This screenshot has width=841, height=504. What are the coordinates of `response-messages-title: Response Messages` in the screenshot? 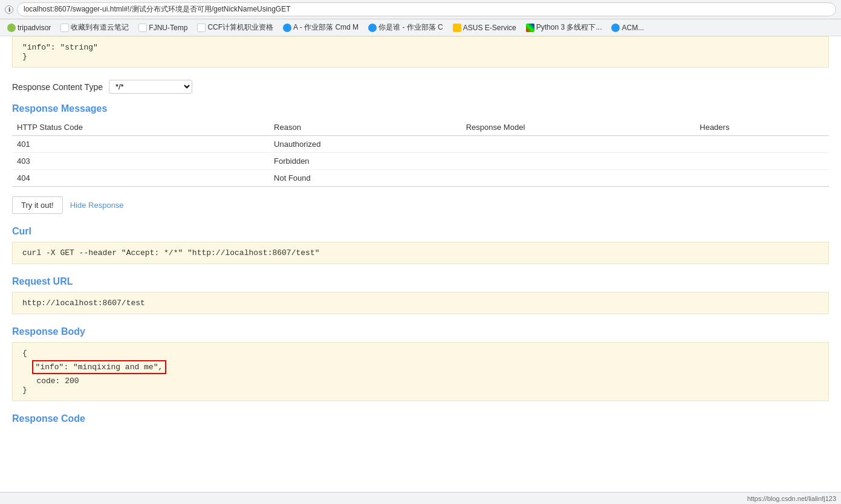 It's located at (421, 109).